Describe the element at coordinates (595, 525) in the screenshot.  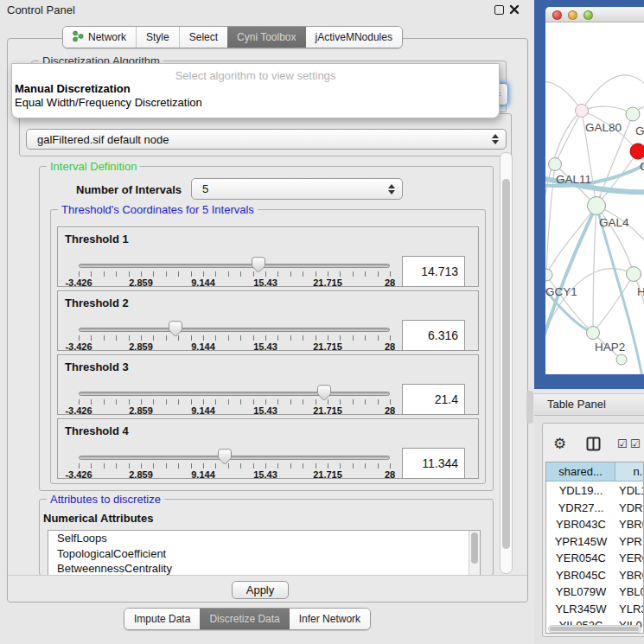
I see `table-row: YBR043CYBR0` at that location.